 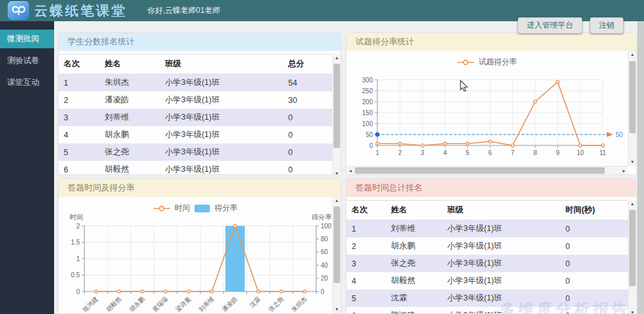 I want to click on panel-title-score-ranking: 学生分数排名统计, so click(x=200, y=42).